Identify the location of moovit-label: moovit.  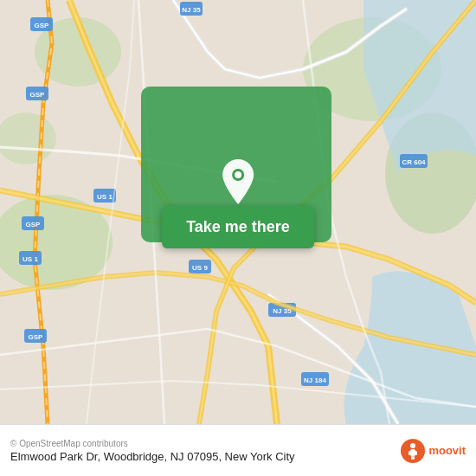
(447, 450).